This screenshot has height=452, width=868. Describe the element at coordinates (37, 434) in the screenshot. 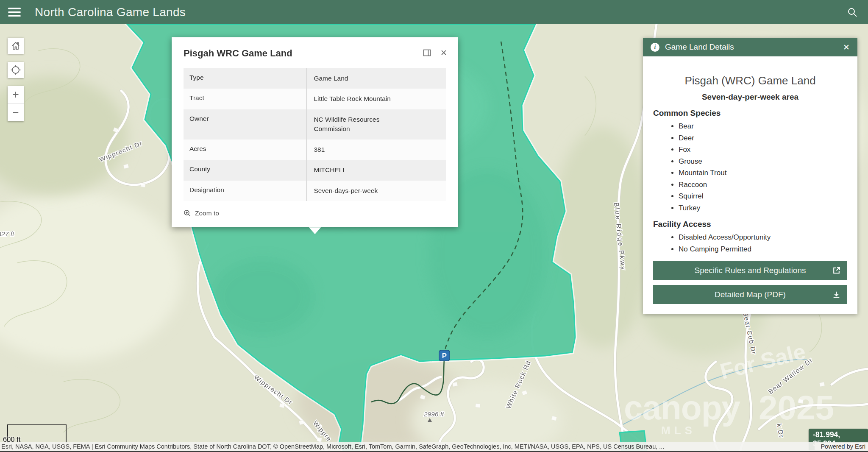

I see `scale-bar: 600 ft` at that location.